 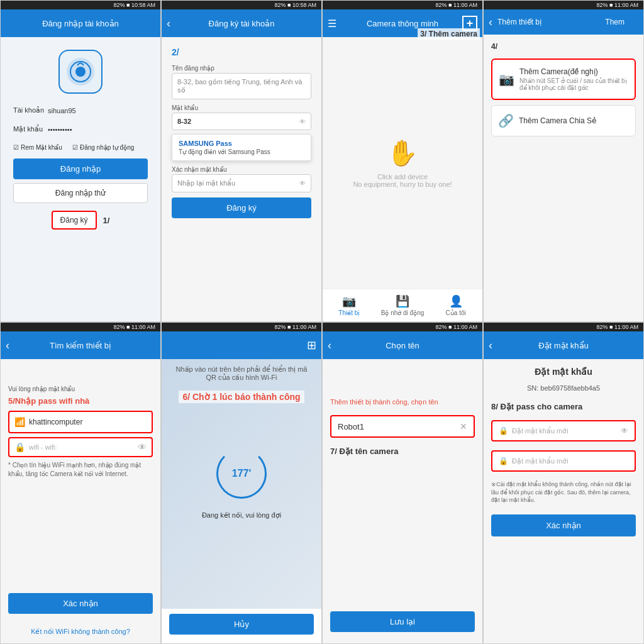 I want to click on wifi-prompt-section: Vui lòng nhập mật khẩu 5/Nhập pass wifi …, so click(x=80, y=432).